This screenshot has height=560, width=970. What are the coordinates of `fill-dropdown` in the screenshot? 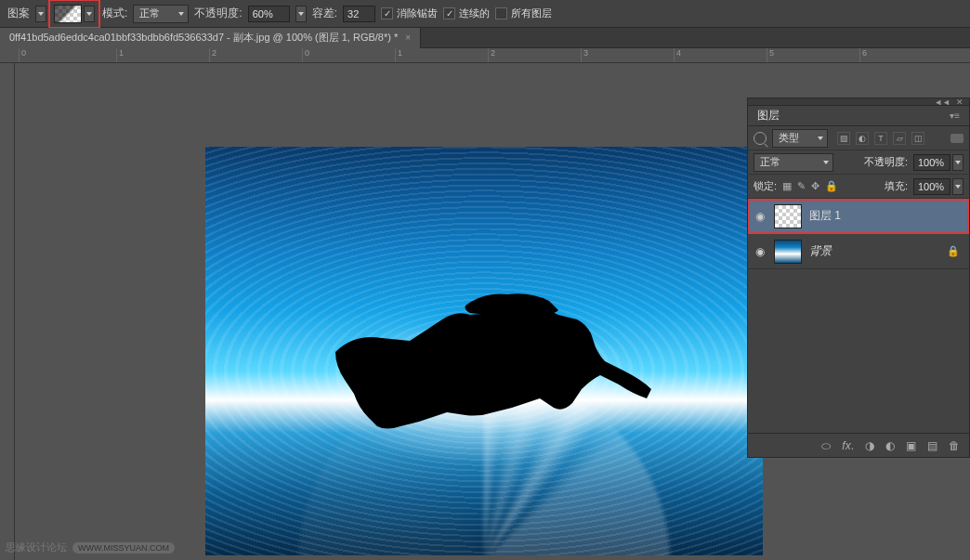 It's located at (958, 187).